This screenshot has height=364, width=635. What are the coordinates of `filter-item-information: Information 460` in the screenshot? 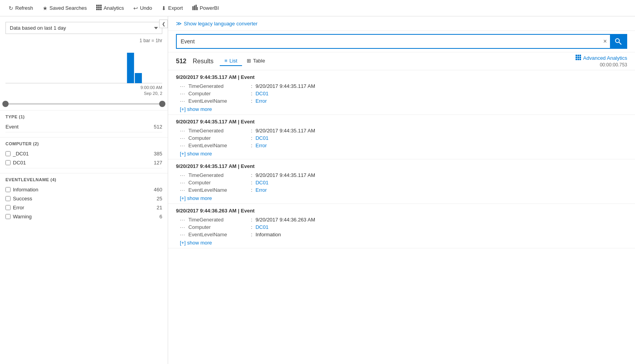 It's located at (84, 190).